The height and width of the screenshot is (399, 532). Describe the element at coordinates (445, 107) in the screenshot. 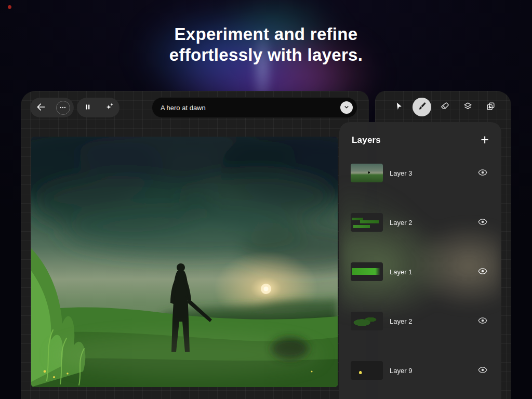

I see `eraser-icon` at that location.